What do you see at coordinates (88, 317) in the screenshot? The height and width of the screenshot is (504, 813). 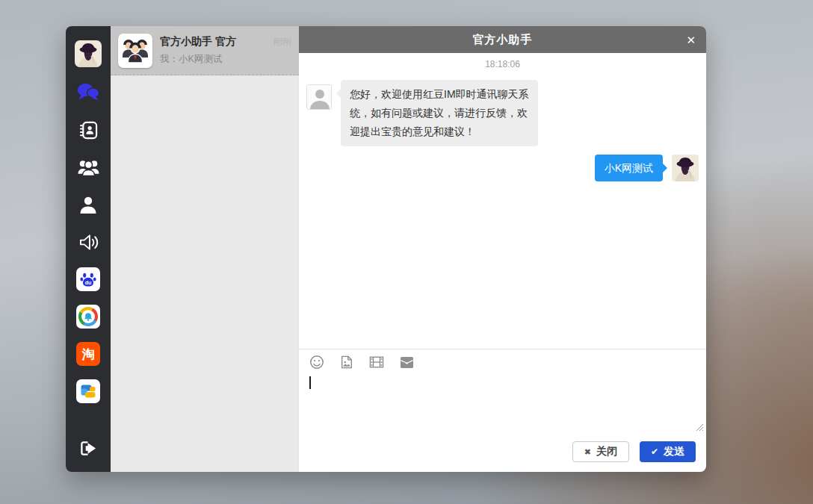 I see `tencent-news-app-icon` at bounding box center [88, 317].